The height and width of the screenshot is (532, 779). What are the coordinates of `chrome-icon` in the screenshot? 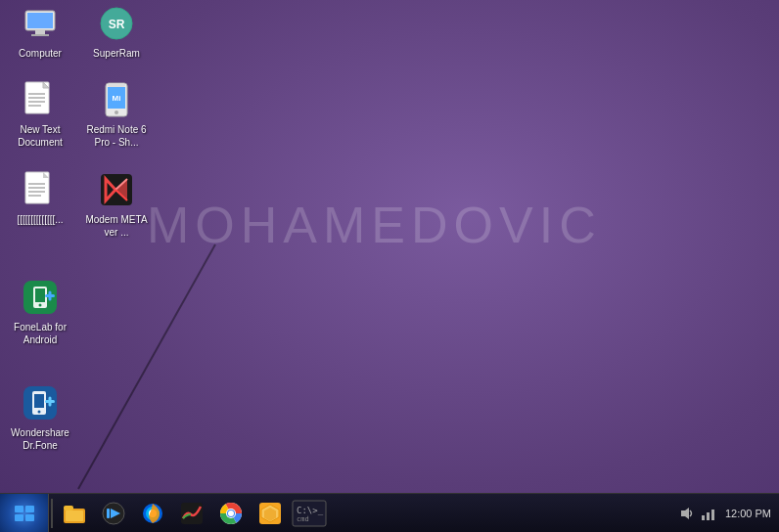 It's located at (231, 513).